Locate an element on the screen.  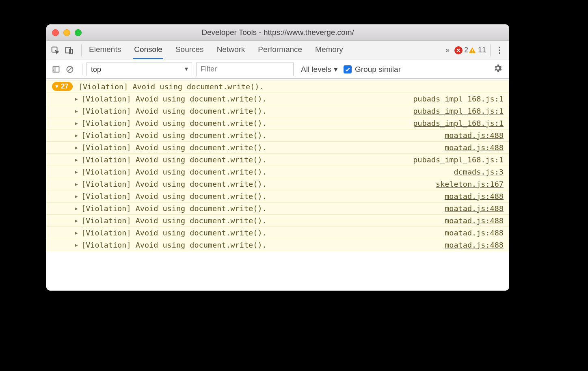
source-link: skeleton.js:167 is located at coordinates (469, 184).